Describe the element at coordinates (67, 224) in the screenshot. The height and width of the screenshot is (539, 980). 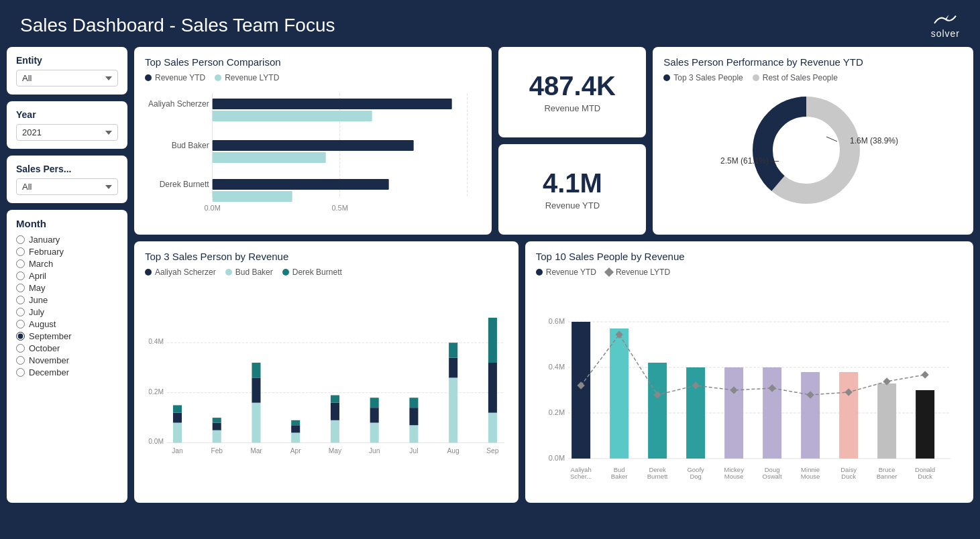
I see `month-label: Month` at that location.